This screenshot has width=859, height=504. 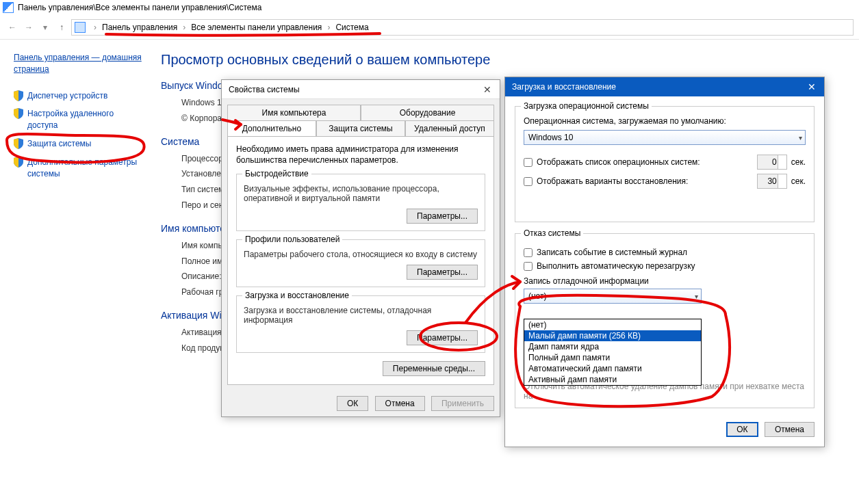 What do you see at coordinates (430, 8) in the screenshot?
I see `window-titlebar: Панель управления\Все элементы панели уп…` at bounding box center [430, 8].